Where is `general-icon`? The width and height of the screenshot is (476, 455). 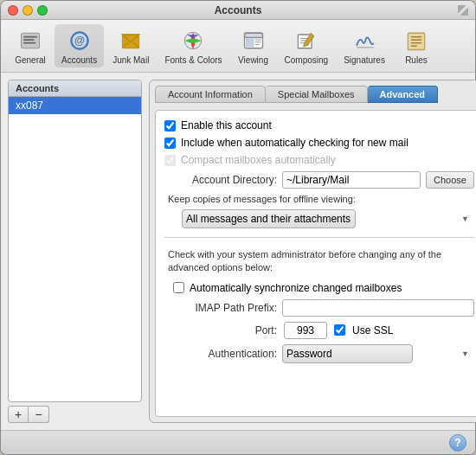
general-icon is located at coordinates (30, 41).